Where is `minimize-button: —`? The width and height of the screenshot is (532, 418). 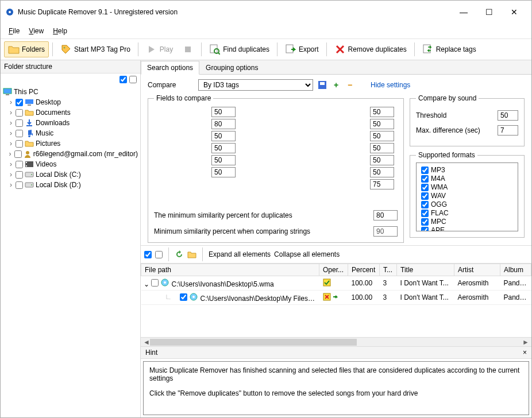
minimize-button: — is located at coordinates (464, 12).